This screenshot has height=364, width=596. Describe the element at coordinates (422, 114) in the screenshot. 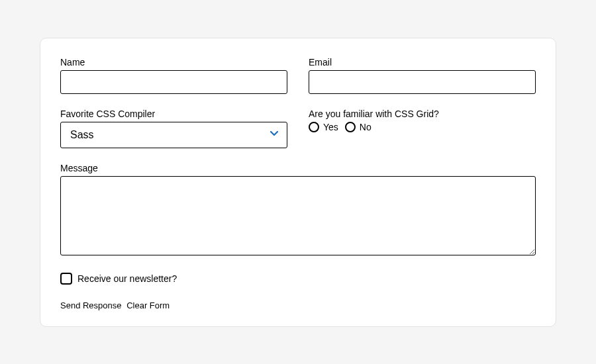

I see `label-grid-familiar: Are you familiar with CSS Grid?` at that location.